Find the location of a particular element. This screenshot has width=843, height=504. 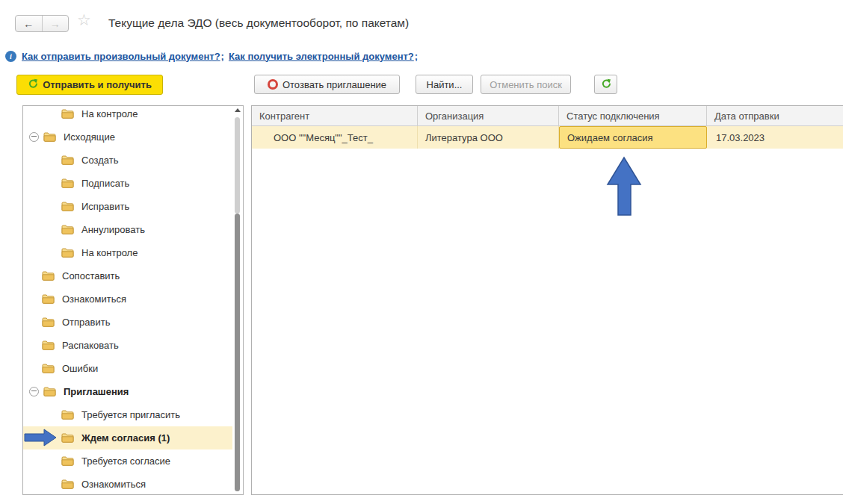

tree-item: Ждем согласия (1) is located at coordinates (128, 438).